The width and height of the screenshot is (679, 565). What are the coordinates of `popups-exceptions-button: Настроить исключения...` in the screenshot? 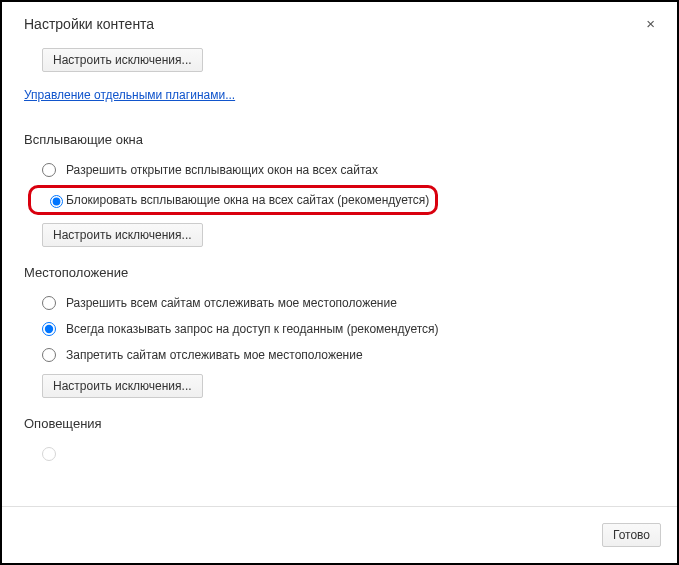 It's located at (122, 235).